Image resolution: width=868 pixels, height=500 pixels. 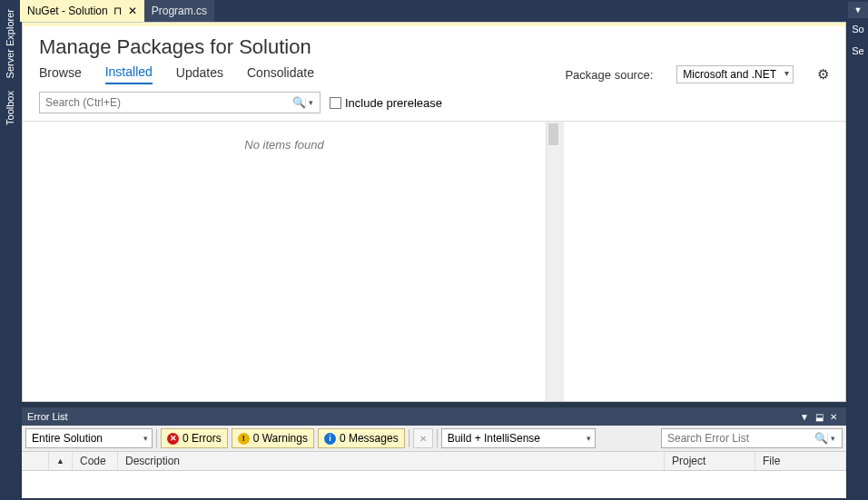 What do you see at coordinates (386, 103) in the screenshot?
I see `include-prerelease: Include prerelease` at bounding box center [386, 103].